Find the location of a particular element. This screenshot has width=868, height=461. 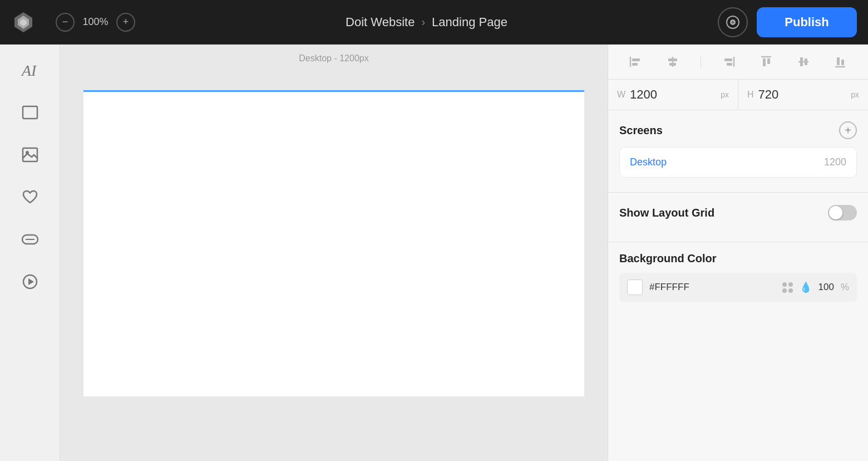

width-label: W is located at coordinates (621, 95).